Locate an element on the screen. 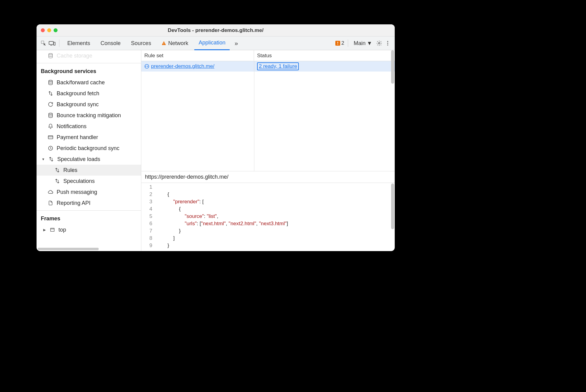 This screenshot has width=586, height=392. chevron-down-icon: ▼ is located at coordinates (369, 43).